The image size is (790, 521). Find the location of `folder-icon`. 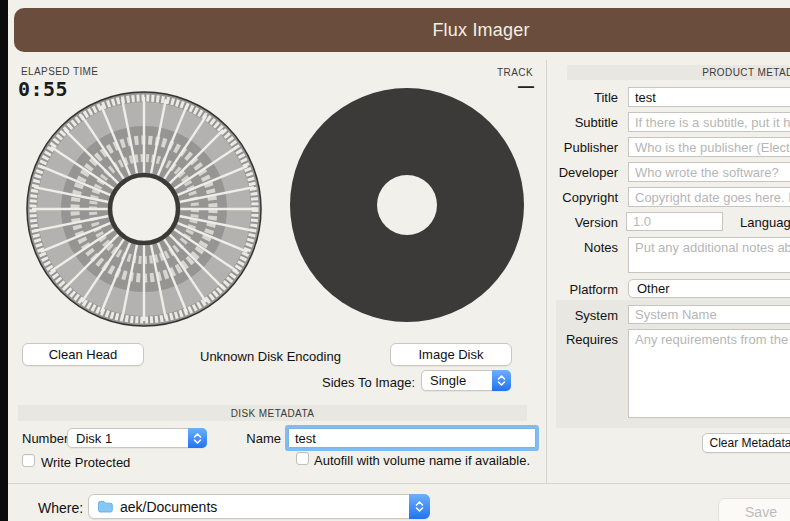

folder-icon is located at coordinates (106, 507).